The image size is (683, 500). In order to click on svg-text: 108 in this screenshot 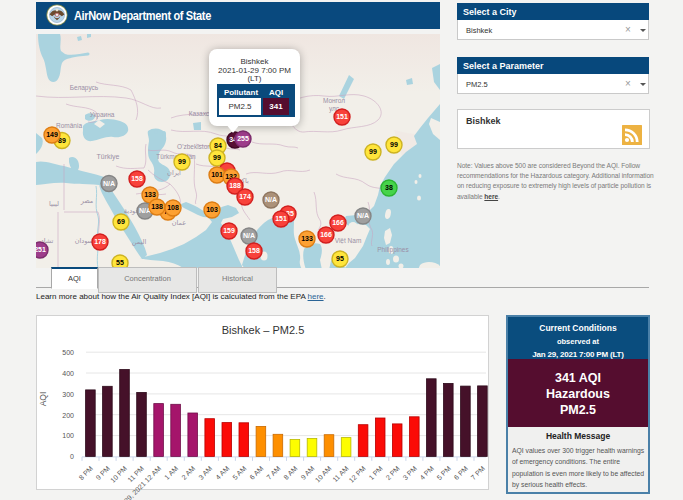, I will do `click(173, 208)`.